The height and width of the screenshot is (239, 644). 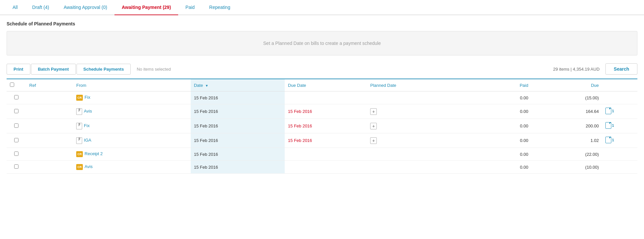 I want to click on header-from: From, so click(x=132, y=85).